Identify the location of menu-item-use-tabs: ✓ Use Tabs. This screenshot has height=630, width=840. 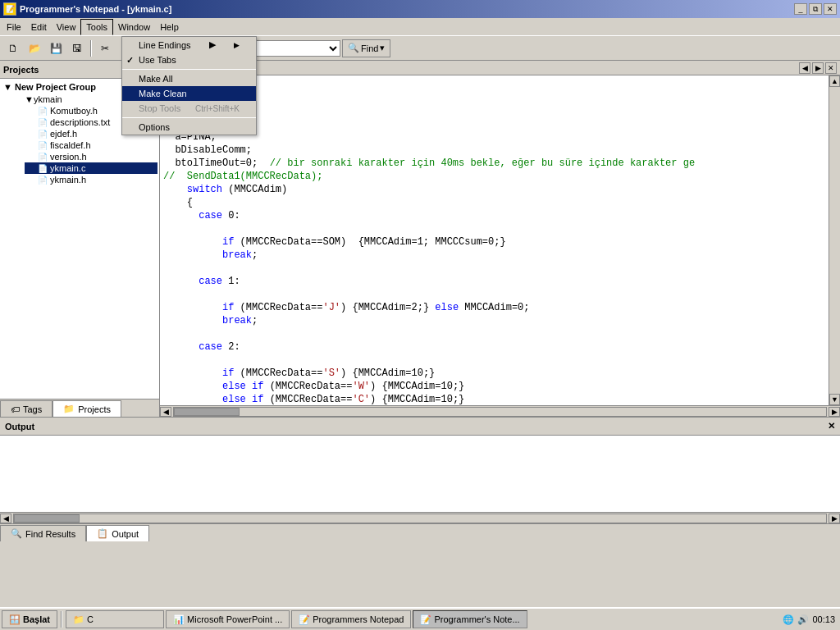
(189, 60).